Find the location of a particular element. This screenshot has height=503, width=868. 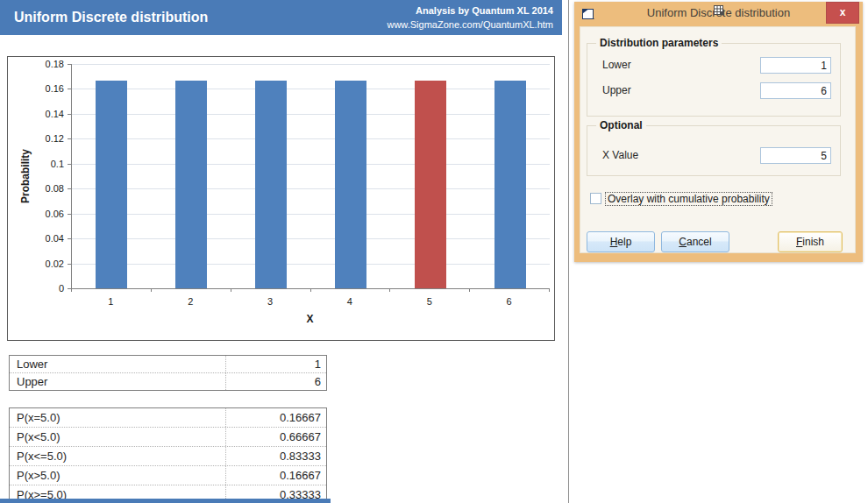

y-tick-label: 0.06 is located at coordinates (42, 214).